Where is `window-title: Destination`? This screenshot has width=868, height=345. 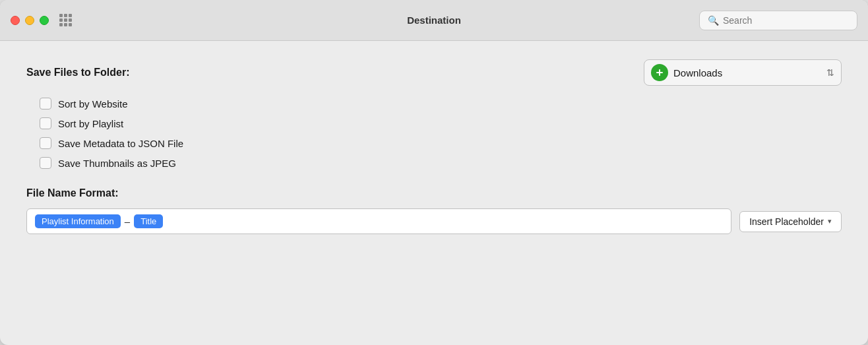
window-title: Destination is located at coordinates (434, 20).